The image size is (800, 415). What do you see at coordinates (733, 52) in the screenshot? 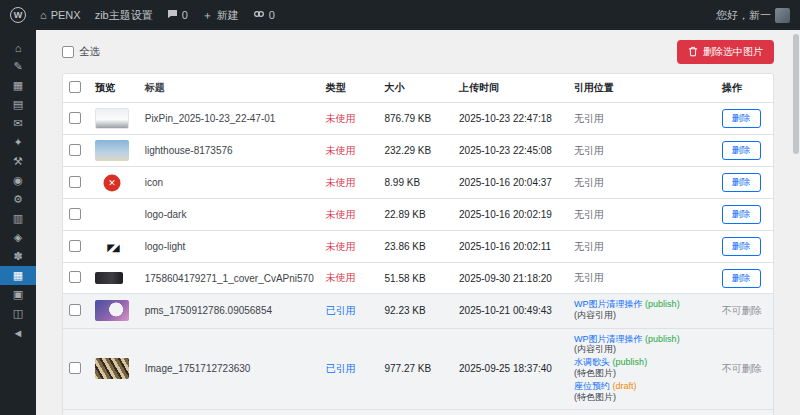
I see `delete-selected-label: 删除选中图片` at bounding box center [733, 52].